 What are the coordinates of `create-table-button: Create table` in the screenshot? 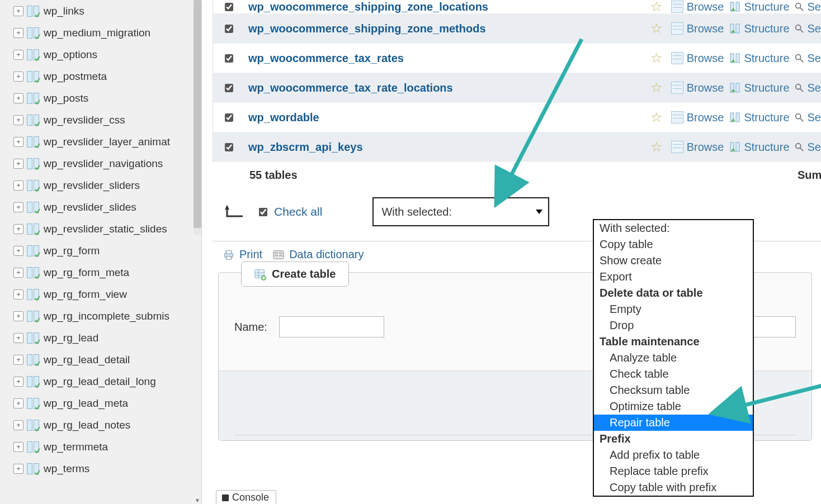 It's located at (295, 274).